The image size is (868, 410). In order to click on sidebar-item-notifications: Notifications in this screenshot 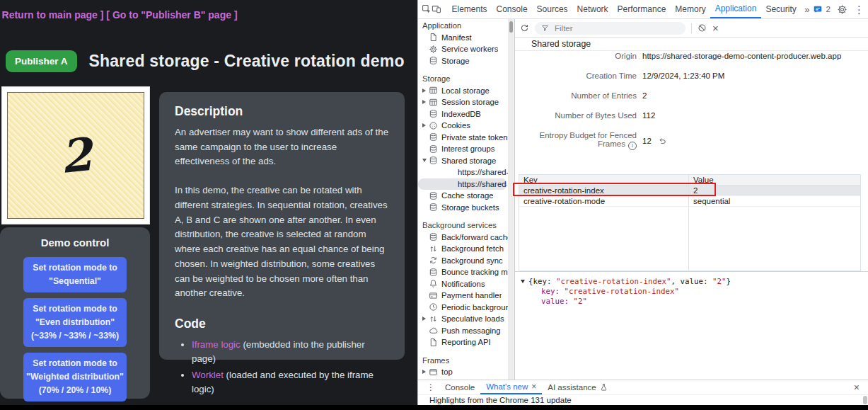, I will do `click(463, 285)`.